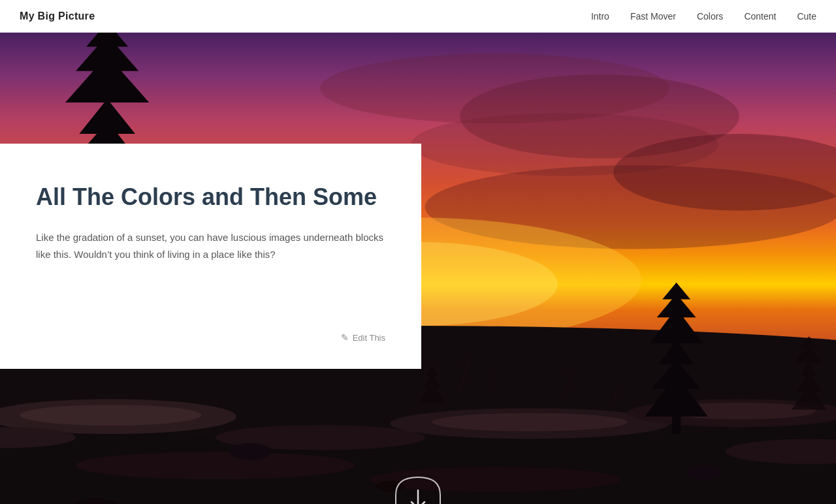 The image size is (836, 504). What do you see at coordinates (210, 338) in the screenshot?
I see `edit-link: ✎ Edit This` at bounding box center [210, 338].